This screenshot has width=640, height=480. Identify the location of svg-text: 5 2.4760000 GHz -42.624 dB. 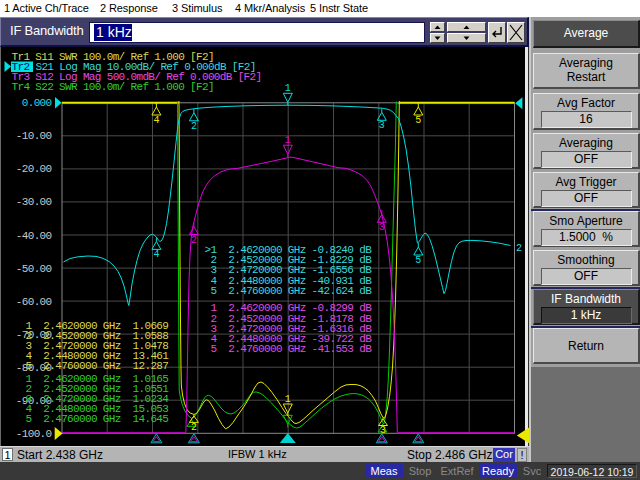
(289, 291).